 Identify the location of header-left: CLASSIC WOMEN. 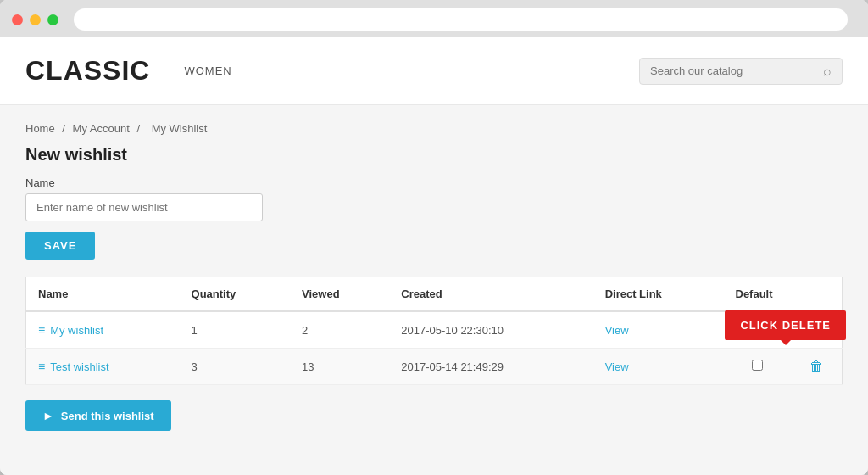
(129, 71).